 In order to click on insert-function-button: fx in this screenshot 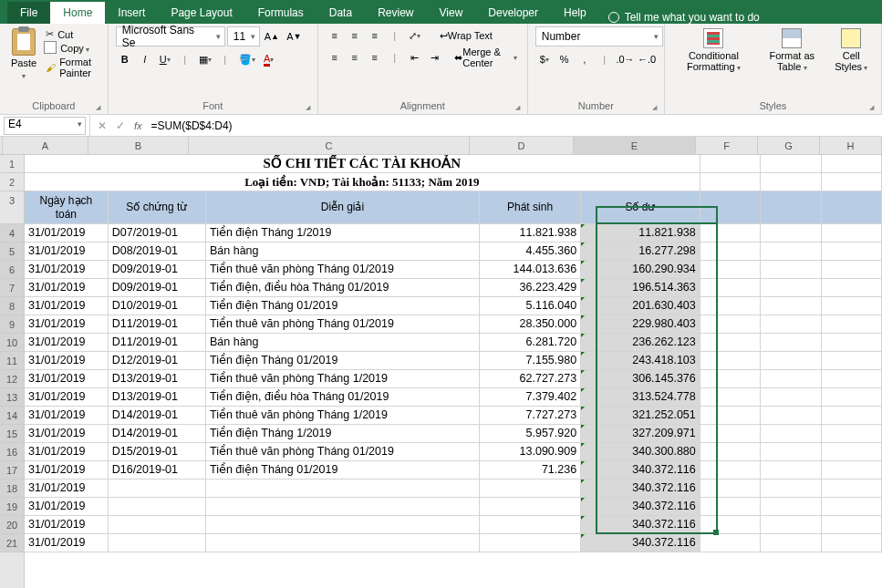, I will do `click(139, 126)`.